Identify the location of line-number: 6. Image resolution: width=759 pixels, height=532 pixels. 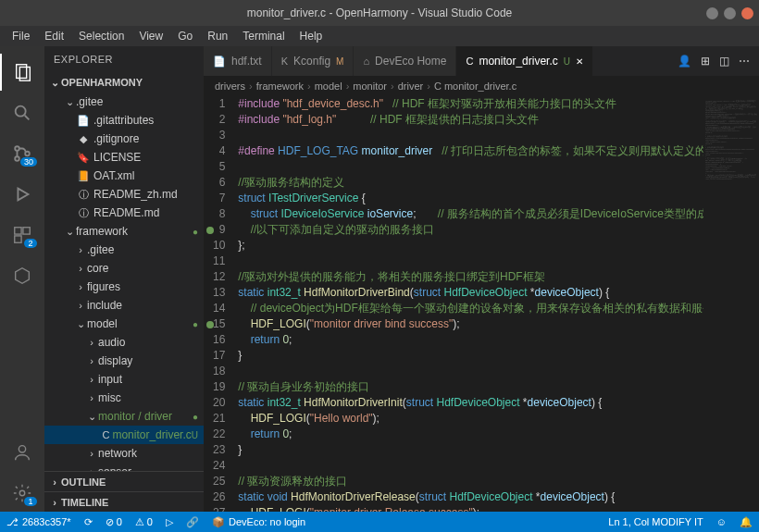
(220, 183).